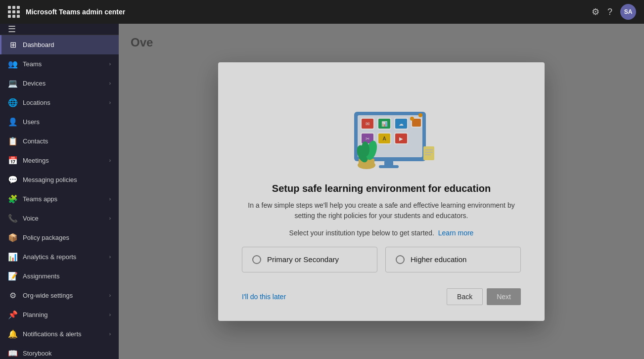 The image size is (644, 359). Describe the element at coordinates (59, 122) in the screenshot. I see `sidebar-item-users: 👤 Users` at that location.